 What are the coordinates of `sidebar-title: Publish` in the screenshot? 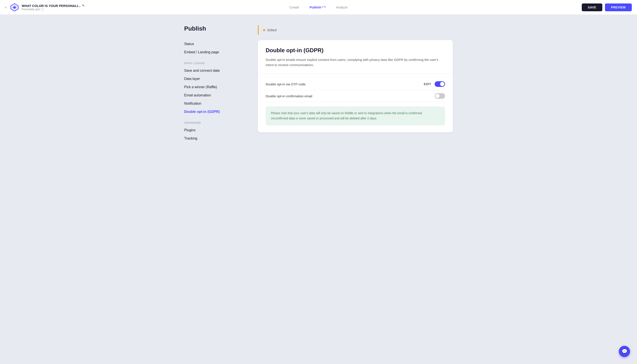 It's located at (214, 28).